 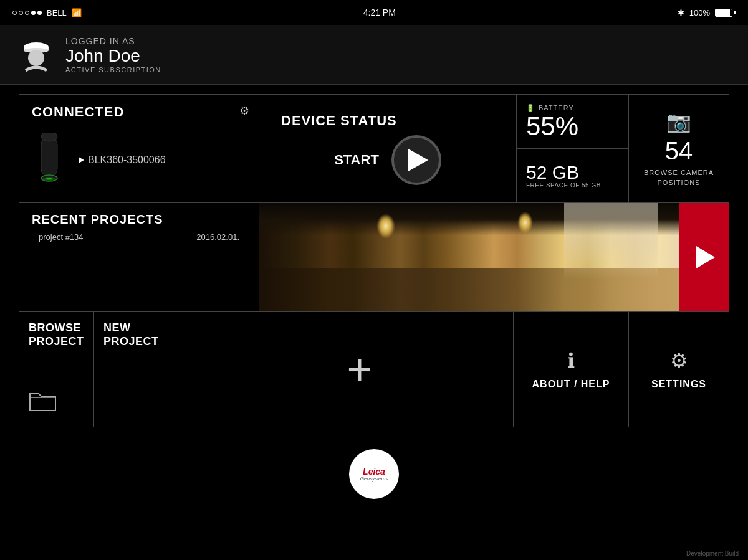 What do you see at coordinates (679, 369) in the screenshot?
I see `settings-panel: ⚙ SETTINGS` at bounding box center [679, 369].